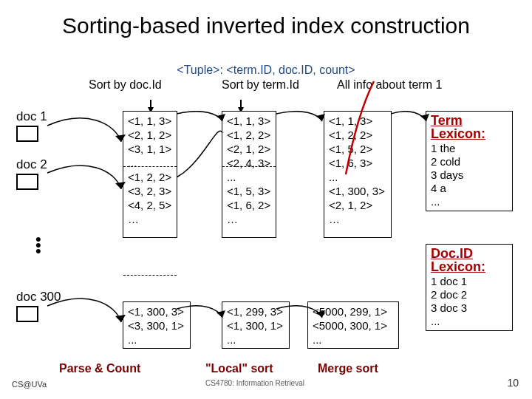 Image resolution: width=532 pixels, height=399 pixels. Describe the element at coordinates (255, 375) in the screenshot. I see `local-sort-label: "Local" sort CS4780: Information Retriev…` at that location.